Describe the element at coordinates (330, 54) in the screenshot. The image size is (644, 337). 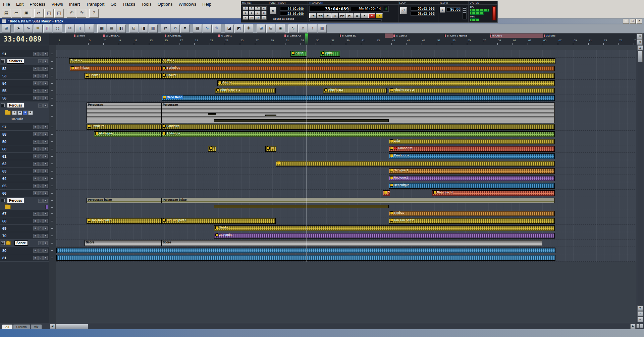
I see `clip-apito: Apito` at that location.